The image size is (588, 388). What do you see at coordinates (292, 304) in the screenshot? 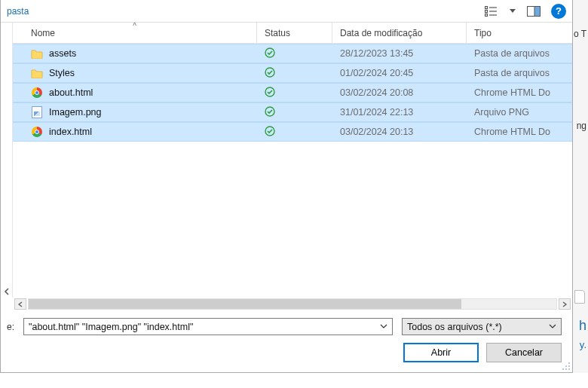
I see `scroll-track` at bounding box center [292, 304].